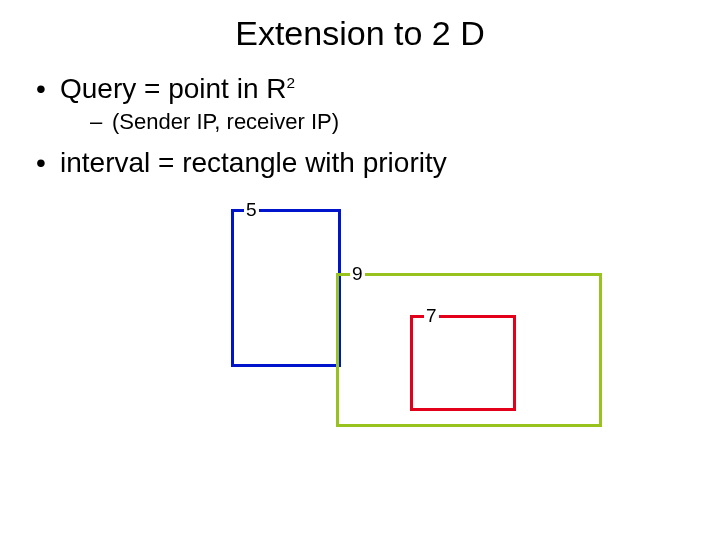 The width and height of the screenshot is (720, 540). Describe the element at coordinates (173, 88) in the screenshot. I see `bullet-text-pre: Query = point in R` at that location.